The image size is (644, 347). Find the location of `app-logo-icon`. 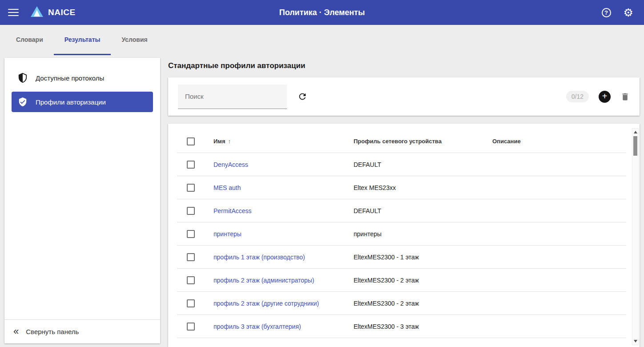

app-logo-icon is located at coordinates (37, 12).